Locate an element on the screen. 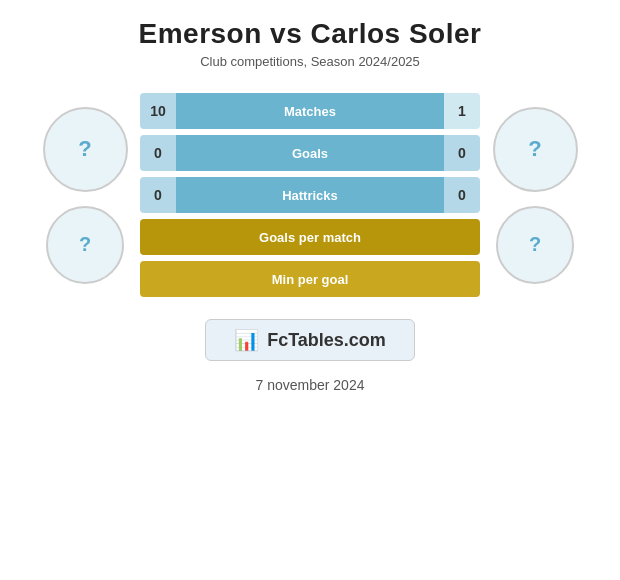 This screenshot has height=580, width=620. goals-per-match-row: Goals per match is located at coordinates (310, 237).